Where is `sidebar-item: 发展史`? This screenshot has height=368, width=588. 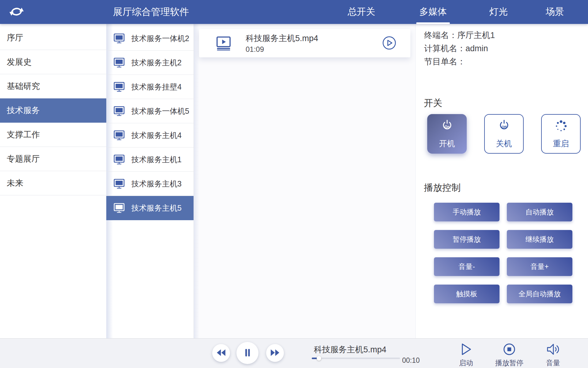
sidebar-item: 发展史 is located at coordinates (53, 62).